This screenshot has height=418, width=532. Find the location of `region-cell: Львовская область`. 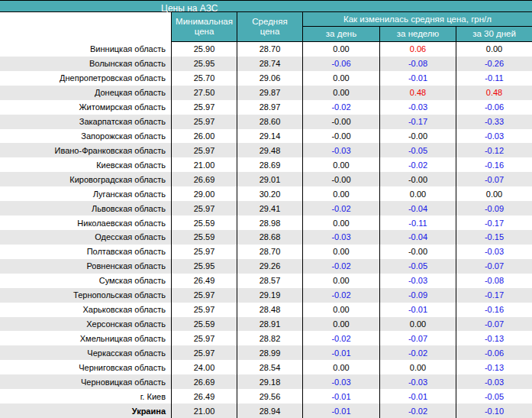

region-cell: Львовская область is located at coordinates (85, 208).